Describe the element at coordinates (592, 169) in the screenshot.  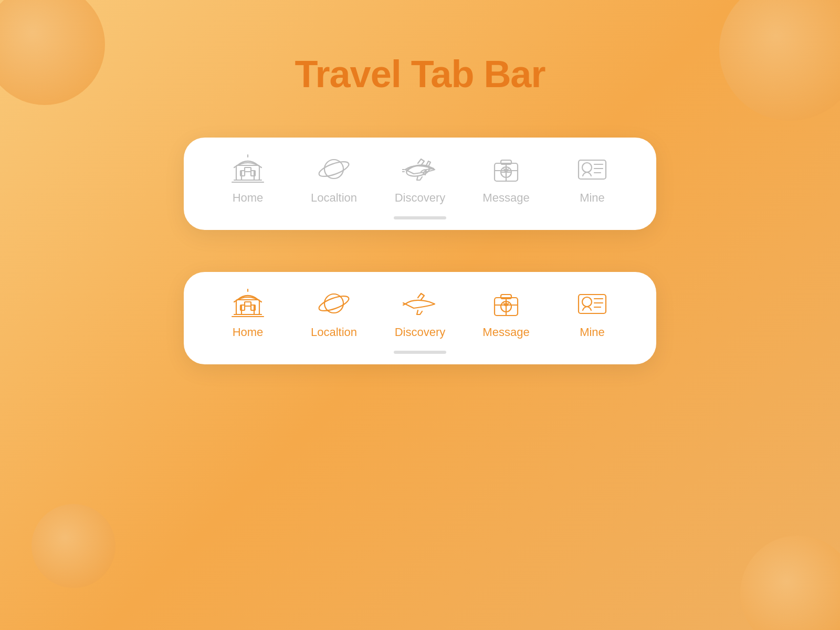
I see `mine-icon` at that location.